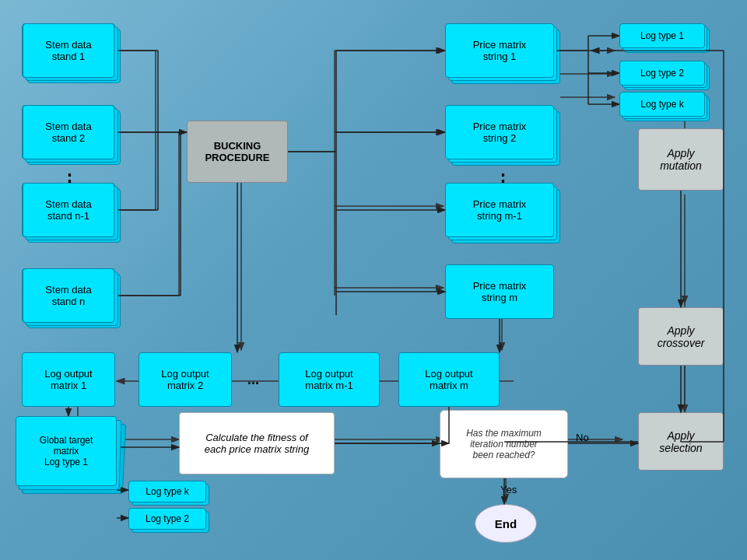 This screenshot has height=560, width=747. What do you see at coordinates (661, 104) in the screenshot?
I see `logTypeK-label: Log type k` at bounding box center [661, 104].